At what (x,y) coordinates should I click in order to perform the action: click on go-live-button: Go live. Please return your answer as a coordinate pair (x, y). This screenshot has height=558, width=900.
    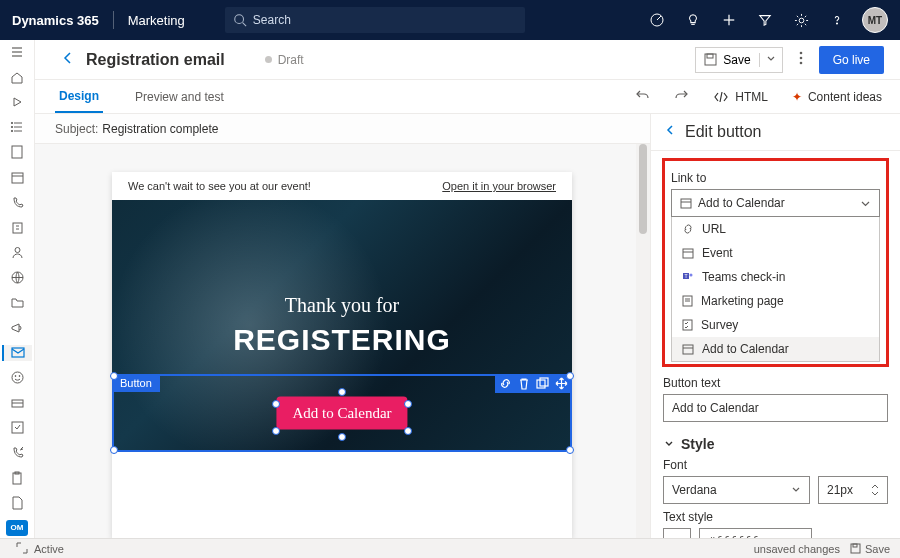
    Looking at the image, I should click on (852, 60).